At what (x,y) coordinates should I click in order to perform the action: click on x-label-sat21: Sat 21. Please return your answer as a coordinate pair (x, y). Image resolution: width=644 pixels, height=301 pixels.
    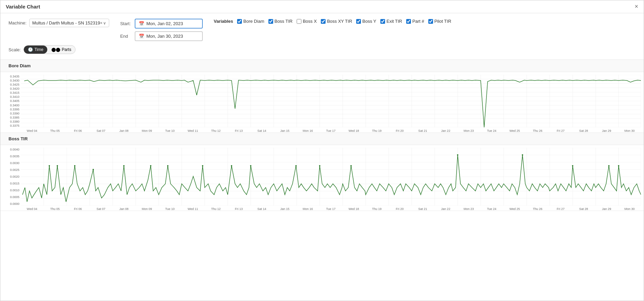
    Looking at the image, I should click on (423, 131).